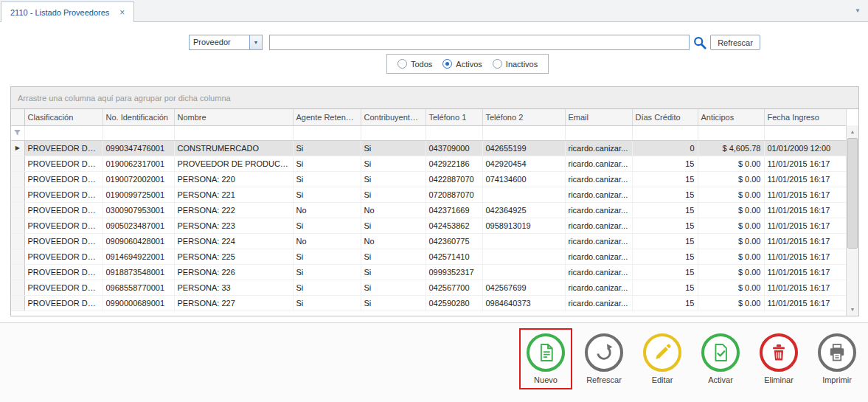 This screenshot has height=402, width=868. What do you see at coordinates (233, 164) in the screenshot?
I see `cell: PROVEEDOR DE PRODUCTOS ...` at bounding box center [233, 164].